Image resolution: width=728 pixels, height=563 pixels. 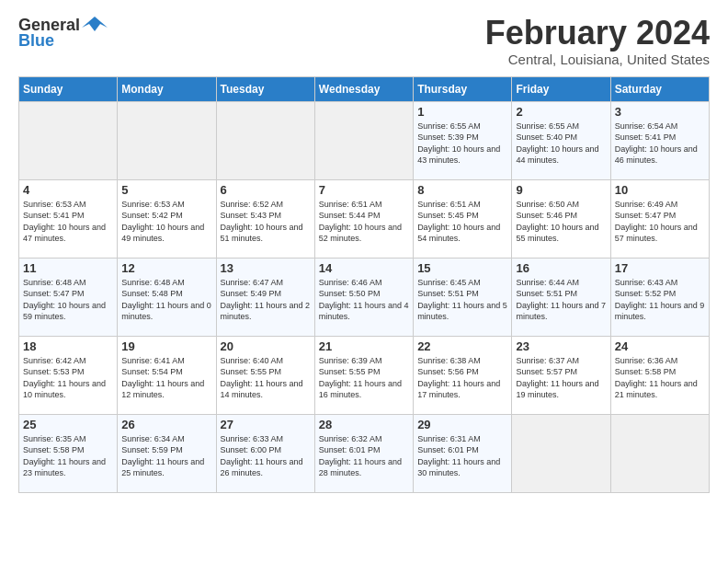 What do you see at coordinates (463, 453) in the screenshot?
I see `calendar-day-cell: 29Sunrise: 6:31 AMSunset: 6:01 PMDayligh…` at bounding box center [463, 453].